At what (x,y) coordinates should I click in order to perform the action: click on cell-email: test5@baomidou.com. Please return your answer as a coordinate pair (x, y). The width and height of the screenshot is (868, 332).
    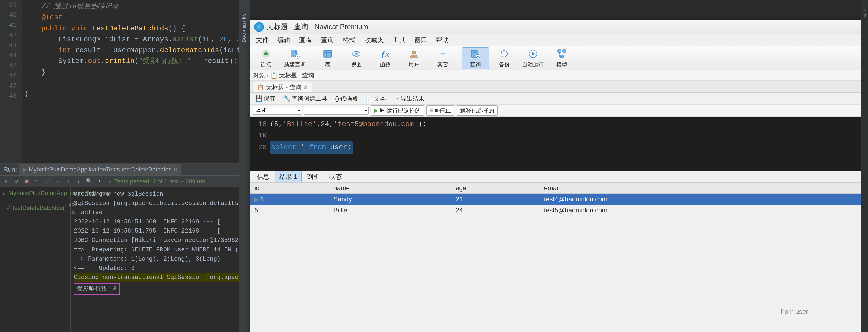
    Looking at the image, I should click on (701, 211).